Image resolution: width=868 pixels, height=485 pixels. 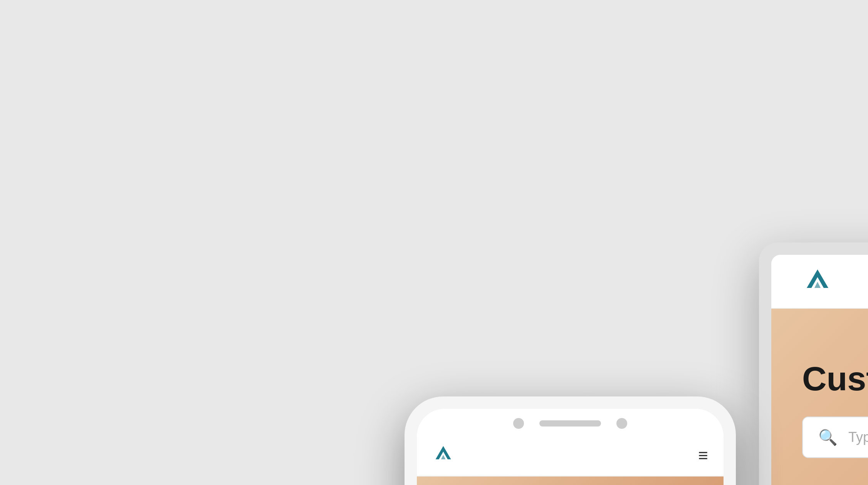 What do you see at coordinates (444, 455) in the screenshot?
I see `phone-logo` at bounding box center [444, 455].